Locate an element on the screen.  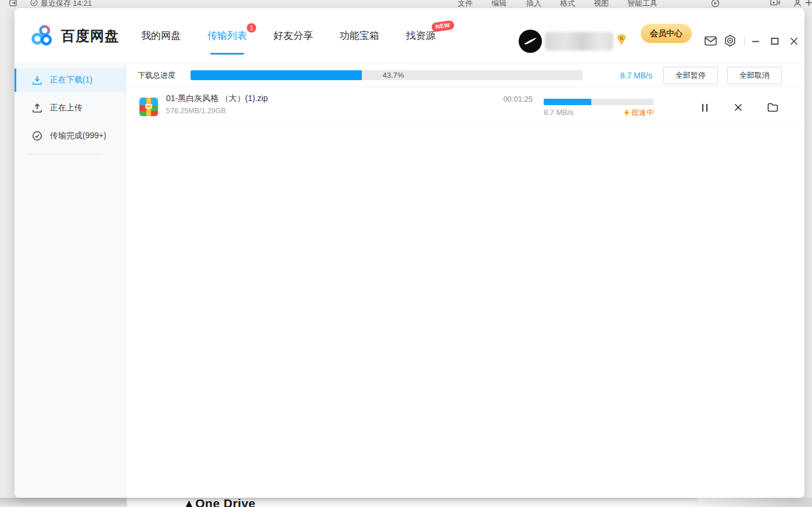
baidu-netdisk-logo-icon is located at coordinates (43, 36).